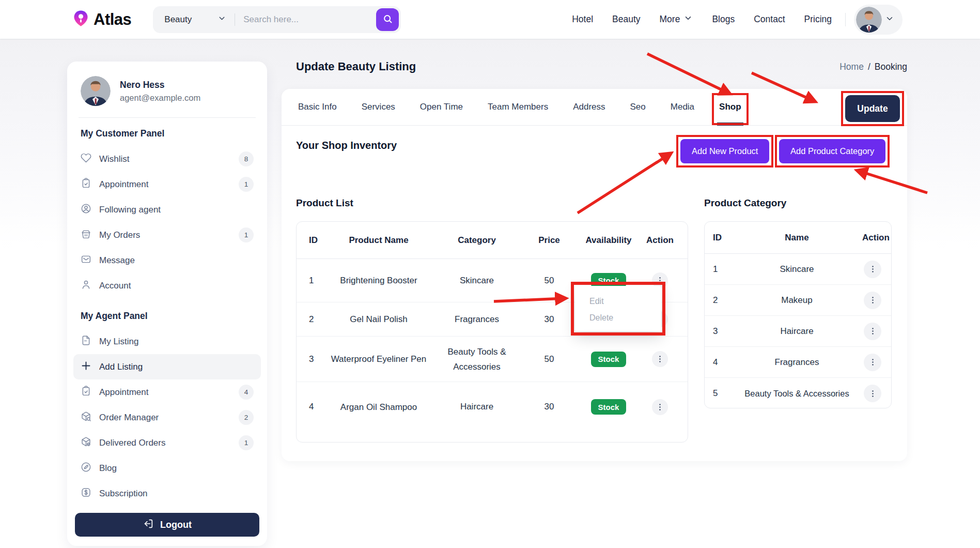 This screenshot has height=548, width=980. Describe the element at coordinates (102, 20) in the screenshot. I see `brand-logo: Atlas` at that location.